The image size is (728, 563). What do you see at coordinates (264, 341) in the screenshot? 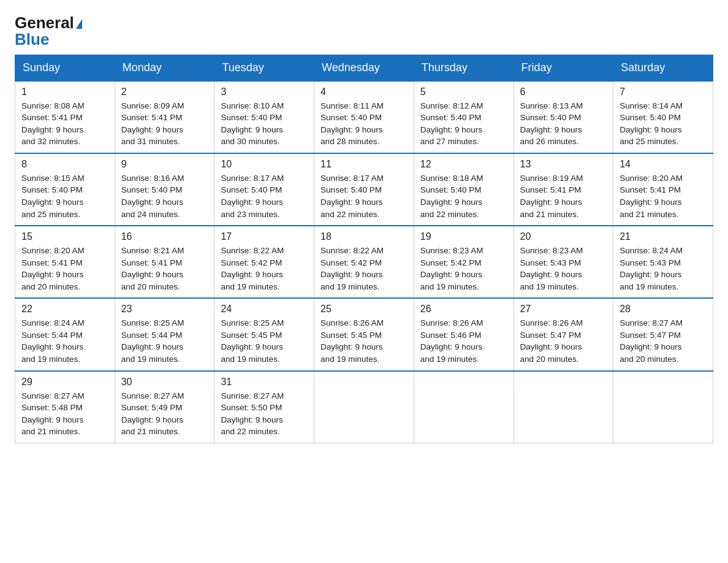
I see `day-info: Sunrise: 8:25 AM Sunset: 5:45 PM Dayligh…` at bounding box center [264, 341].